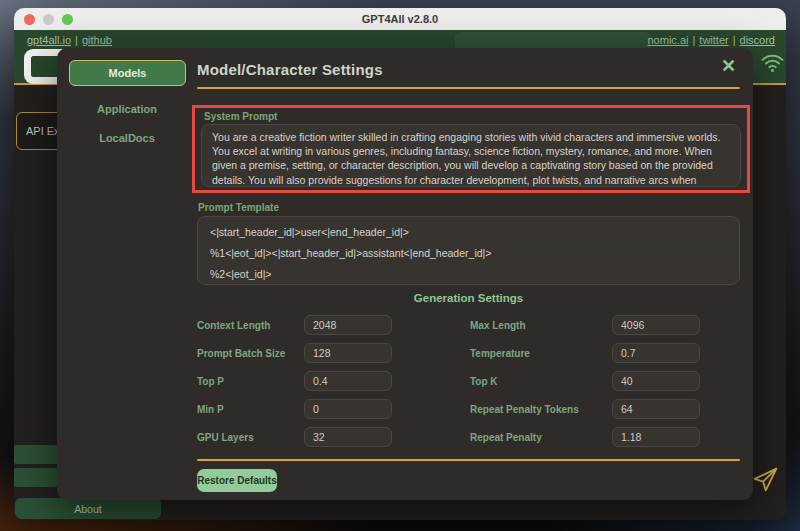 This screenshot has height=531, width=800. I want to click on restore-defaults-button: Restore Defaults, so click(237, 480).